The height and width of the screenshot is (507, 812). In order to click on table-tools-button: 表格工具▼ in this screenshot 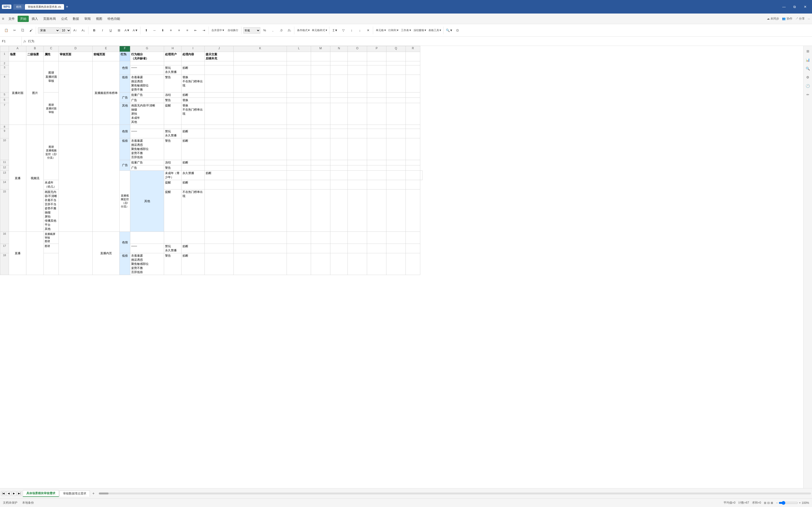, I will do `click(435, 30)`.